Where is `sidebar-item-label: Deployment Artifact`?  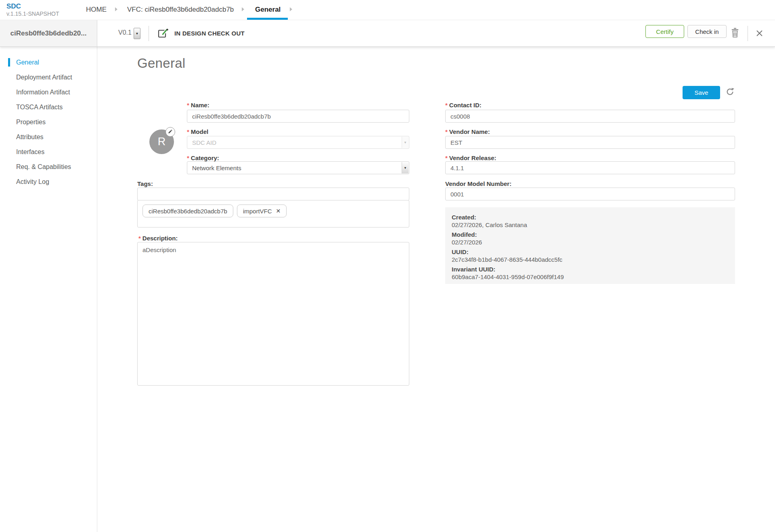
sidebar-item-label: Deployment Artifact is located at coordinates (44, 77).